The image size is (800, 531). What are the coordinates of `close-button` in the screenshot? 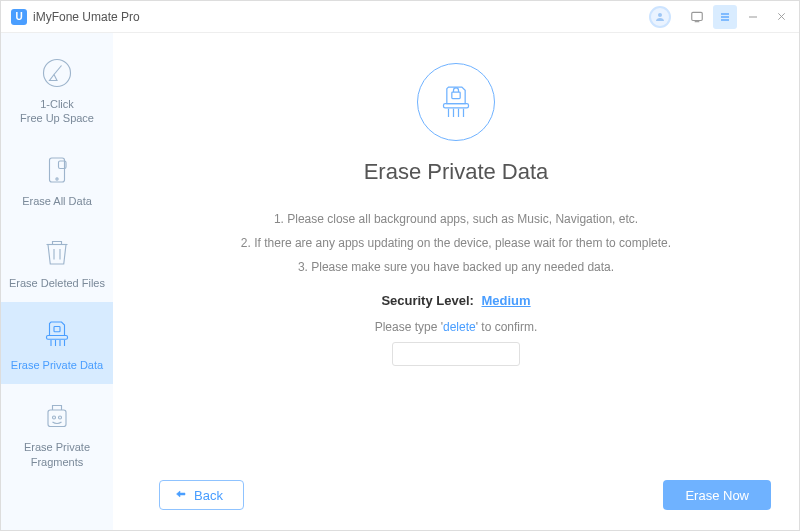 It's located at (781, 17).